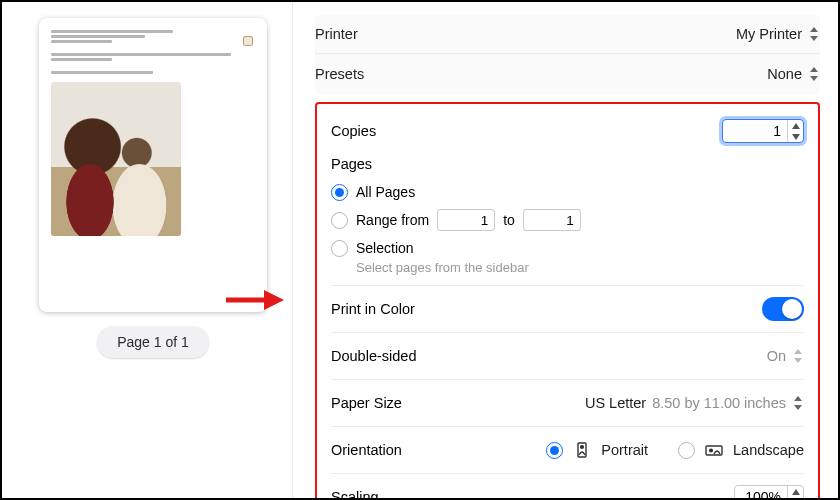  Describe the element at coordinates (783, 309) in the screenshot. I see `color-toggle` at that location.